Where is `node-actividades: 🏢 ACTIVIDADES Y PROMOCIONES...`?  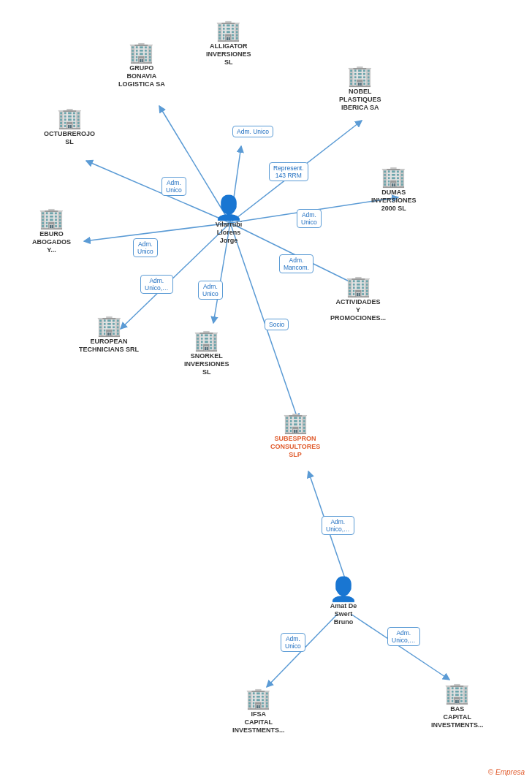
node-actividades: 🏢 ACTIVIDADES Y PROMOCIONES... is located at coordinates (358, 299).